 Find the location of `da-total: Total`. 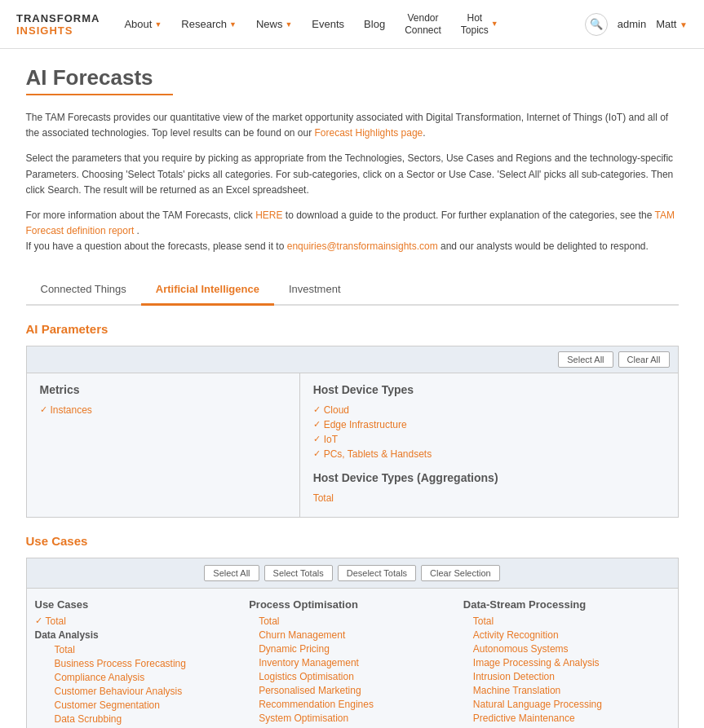

da-total: Total is located at coordinates (139, 650).